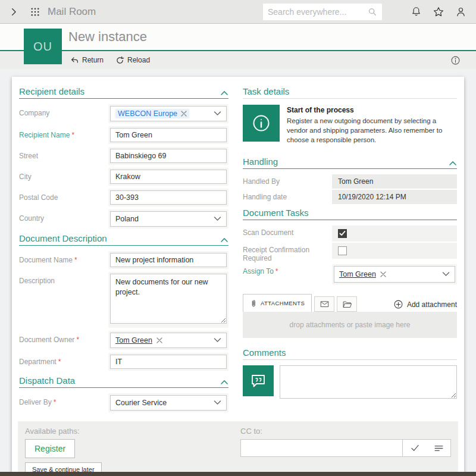 This screenshot has width=476, height=476. I want to click on favorites-star-icon, so click(439, 12).